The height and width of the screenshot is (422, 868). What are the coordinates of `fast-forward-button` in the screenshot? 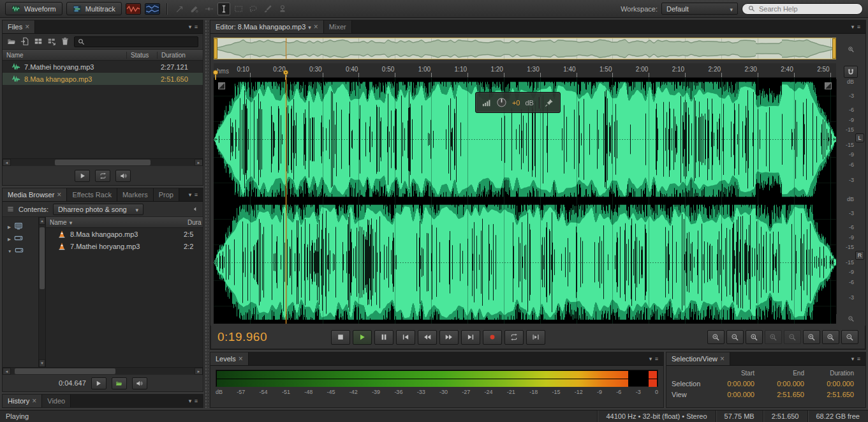 It's located at (449, 337).